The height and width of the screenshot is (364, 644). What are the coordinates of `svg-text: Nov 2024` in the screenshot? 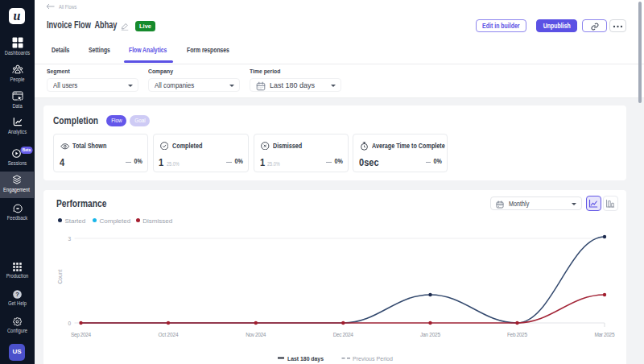 It's located at (256, 335).